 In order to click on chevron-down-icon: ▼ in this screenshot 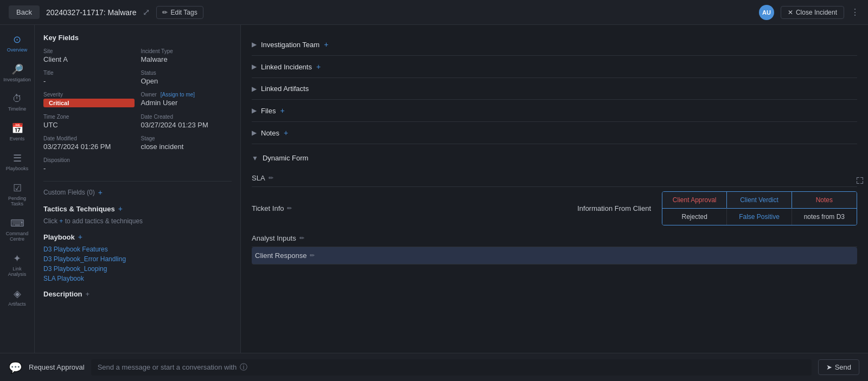, I will do `click(255, 158)`.